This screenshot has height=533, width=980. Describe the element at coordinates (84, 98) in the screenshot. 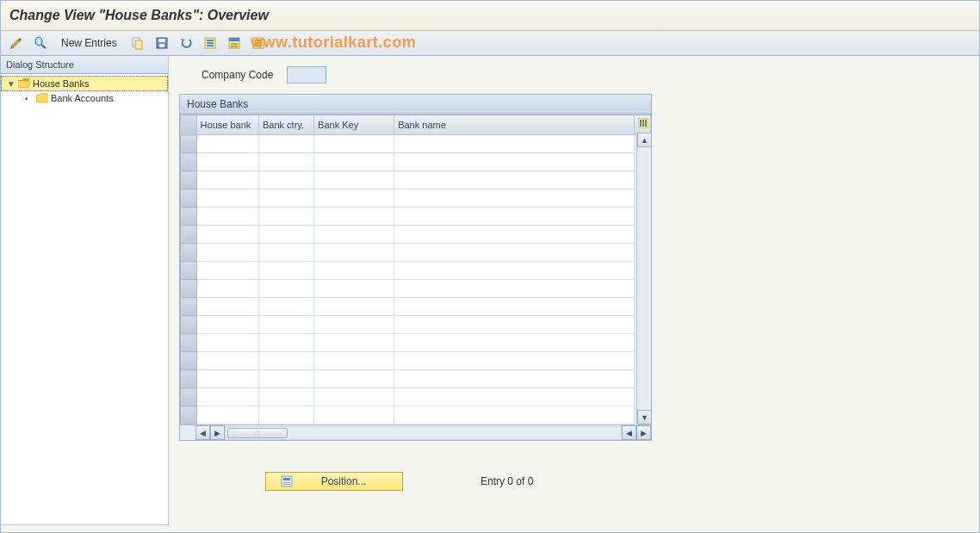

I see `tree-item-bank-accounts: • Bank Accounts` at that location.